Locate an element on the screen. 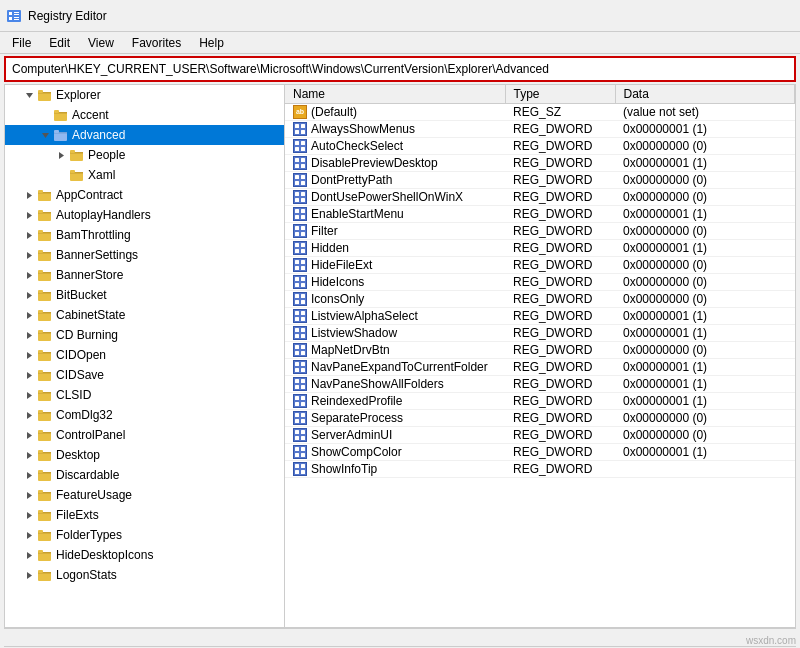 The height and width of the screenshot is (648, 800). expand-btn-appcontract is located at coordinates (29, 195).